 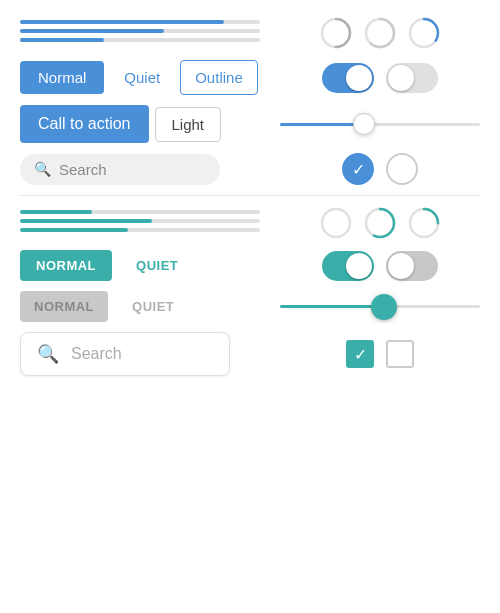 I want to click on quiet-gray-button: QUIET, so click(x=153, y=306).